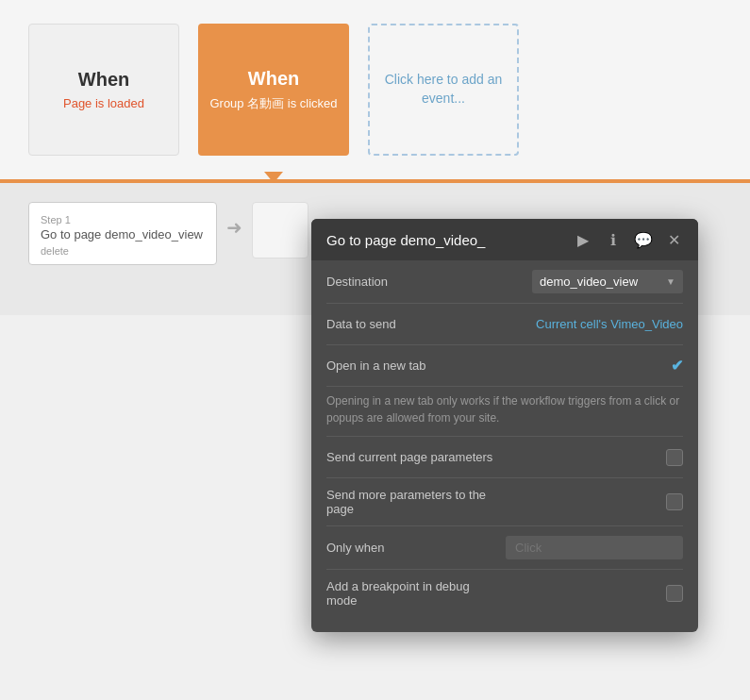 The height and width of the screenshot is (700, 750). Describe the element at coordinates (123, 234) in the screenshot. I see `step1-action: Go to page demo_video_view` at that location.